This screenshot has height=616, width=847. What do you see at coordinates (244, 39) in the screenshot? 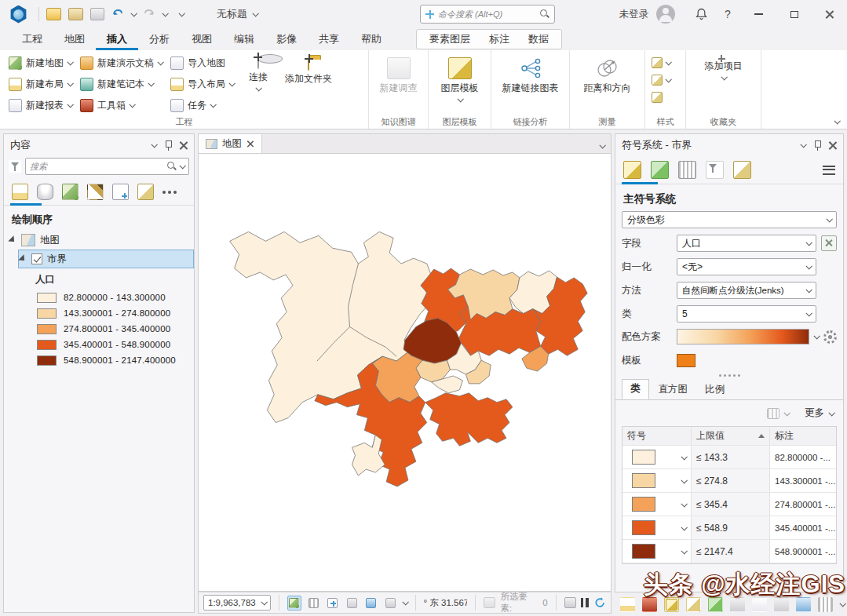
I see `tab-edit: 编辑` at bounding box center [244, 39].